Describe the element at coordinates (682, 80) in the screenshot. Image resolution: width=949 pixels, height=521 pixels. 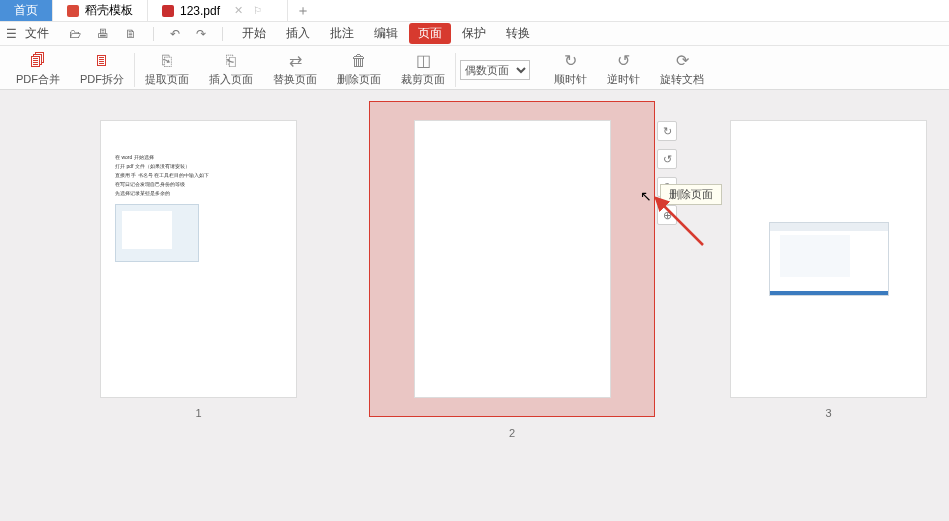
I see `ribbon-rot-label: 旋转文档` at that location.